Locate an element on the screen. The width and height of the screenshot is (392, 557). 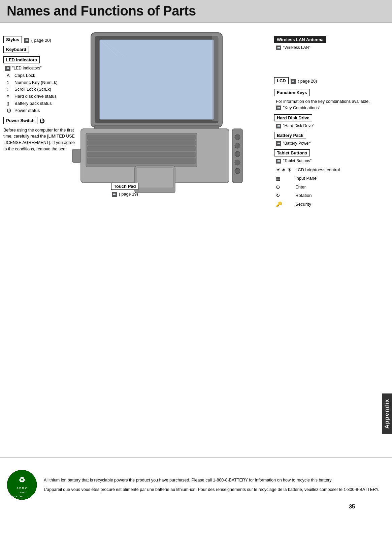
power-switch-desc: Before using the computer for the first … is located at coordinates (40, 140).